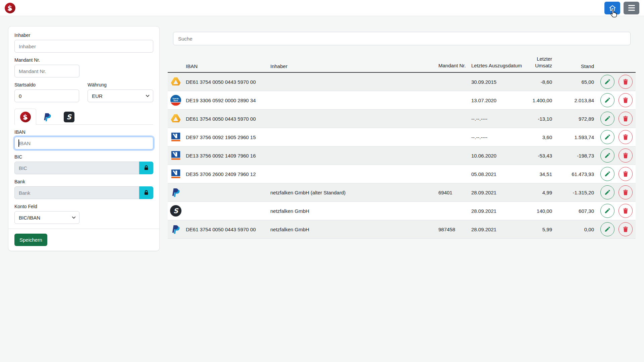 This screenshot has width=644, height=362. Describe the element at coordinates (539, 211) in the screenshot. I see `umsatz-cell: 140,00` at that location.